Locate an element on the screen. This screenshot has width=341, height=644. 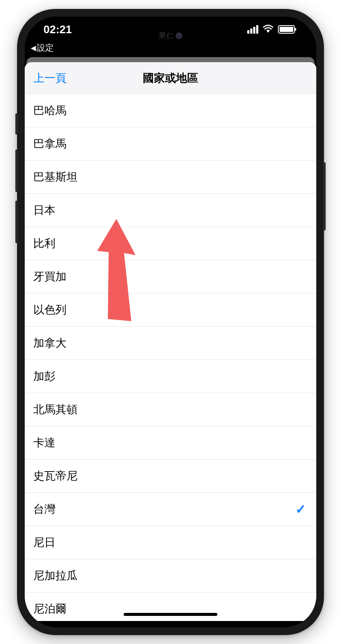
page-title: 國家或地區 is located at coordinates (170, 78).